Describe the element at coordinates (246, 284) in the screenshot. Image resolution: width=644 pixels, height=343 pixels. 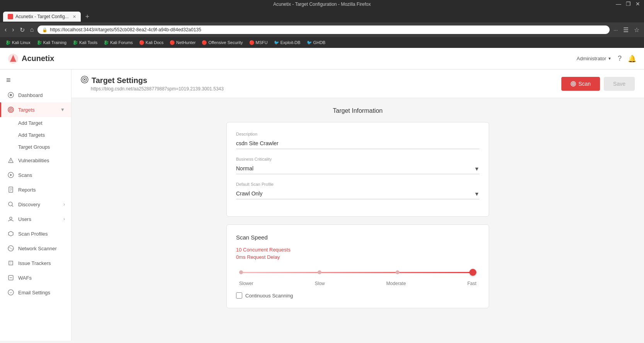
I see `speed-label-slower: Slower` at that location.